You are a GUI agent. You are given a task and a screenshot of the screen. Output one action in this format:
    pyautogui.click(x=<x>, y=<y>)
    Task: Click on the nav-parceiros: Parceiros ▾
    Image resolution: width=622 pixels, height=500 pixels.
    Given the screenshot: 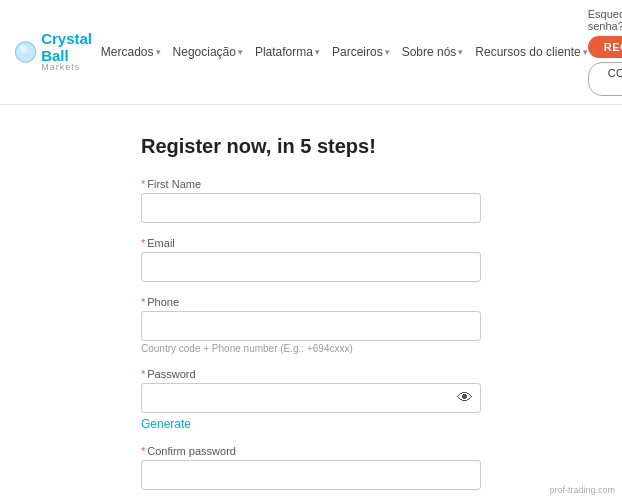 What is the action you would take?
    pyautogui.click(x=361, y=52)
    